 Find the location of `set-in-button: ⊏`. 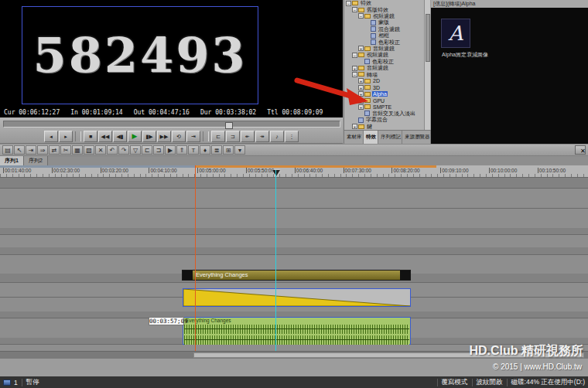

set-in-button: ⊏ is located at coordinates (218, 136).